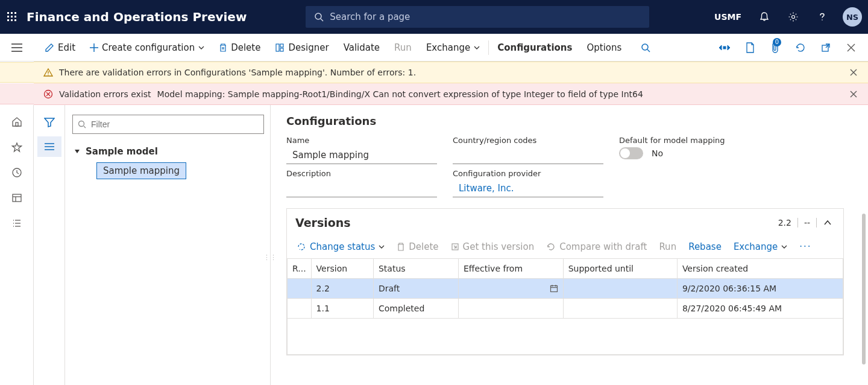 This screenshot has width=868, height=385. What do you see at coordinates (400, 94) in the screenshot?
I see `error-detail: Model mapping: Sample mapping-Root1/Bind…` at bounding box center [400, 94].